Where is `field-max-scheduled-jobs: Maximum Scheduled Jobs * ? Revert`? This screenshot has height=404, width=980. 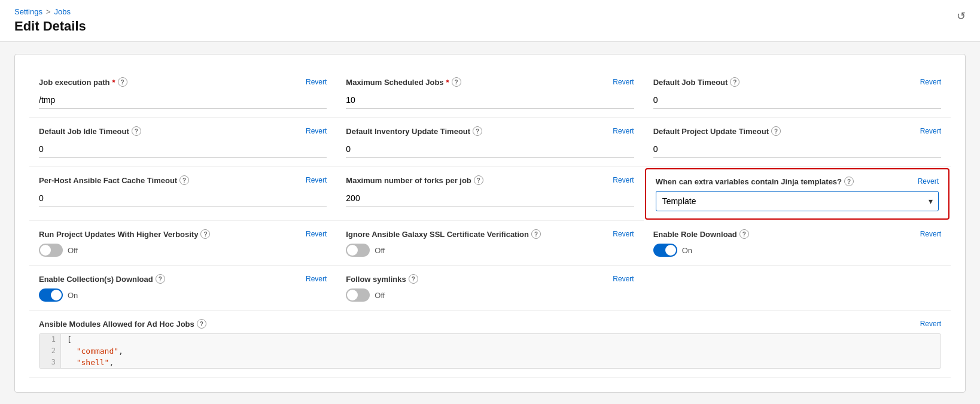 field-max-scheduled-jobs: Maximum Scheduled Jobs * ? Revert is located at coordinates (489, 93).